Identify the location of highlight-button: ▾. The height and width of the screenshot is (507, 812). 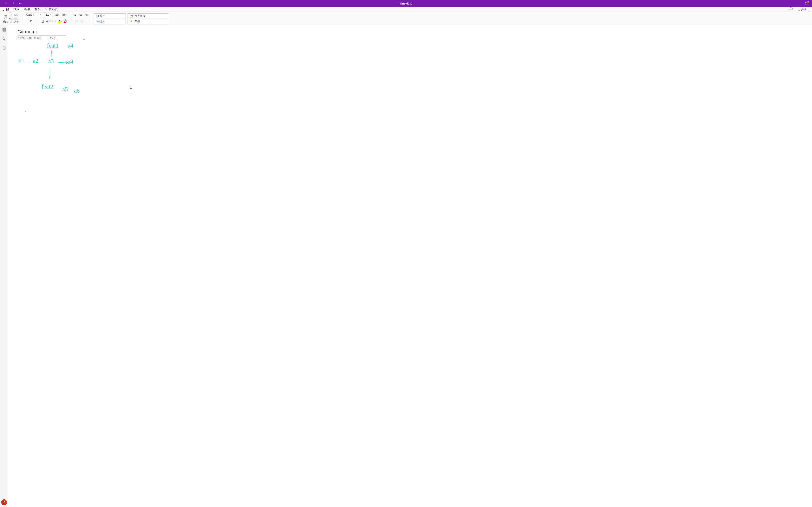
(60, 21).